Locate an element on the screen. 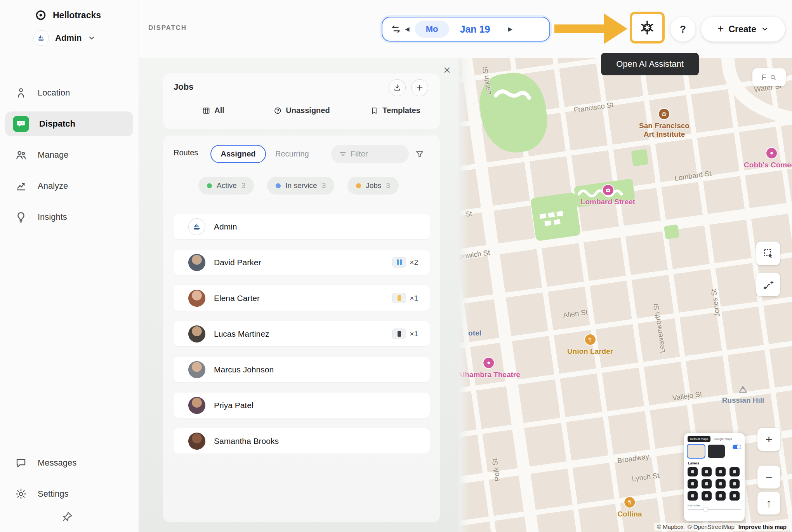  callout-arrow-shaft is located at coordinates (580, 29).